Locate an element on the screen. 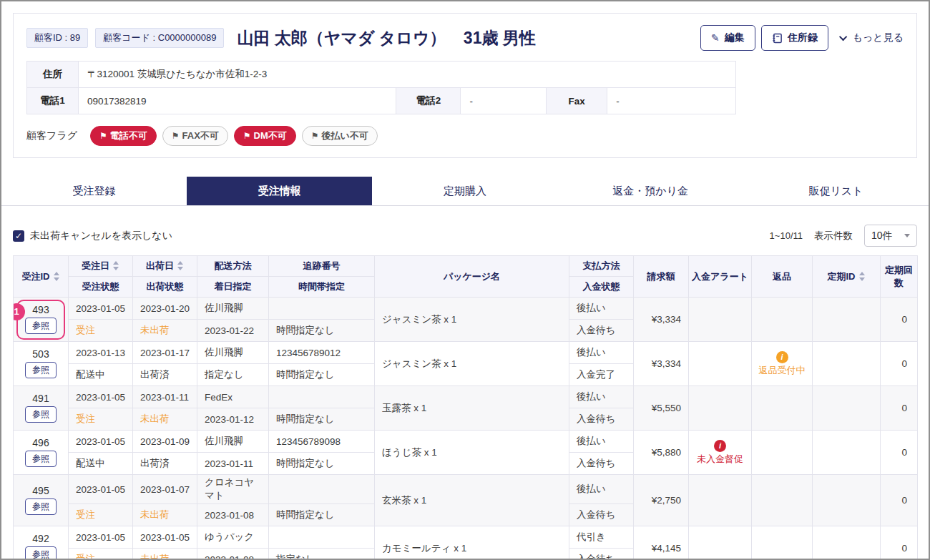 This screenshot has width=930, height=560. billed-amount: ¥3,334 is located at coordinates (661, 364).